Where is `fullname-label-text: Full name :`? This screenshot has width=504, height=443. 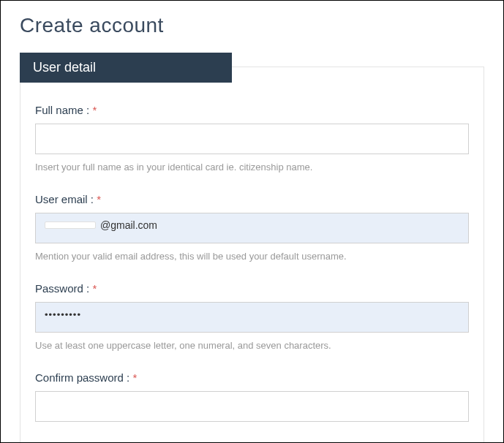 fullname-label-text: Full name : is located at coordinates (62, 110).